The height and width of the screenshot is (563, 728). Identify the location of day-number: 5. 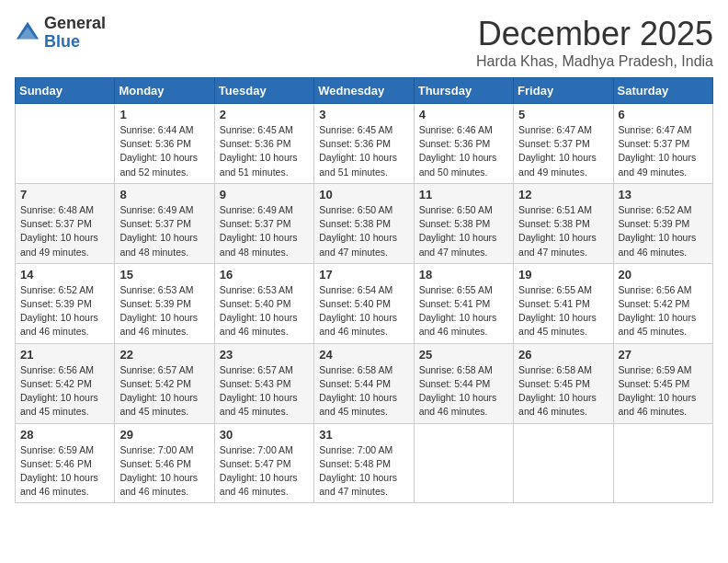
(563, 114).